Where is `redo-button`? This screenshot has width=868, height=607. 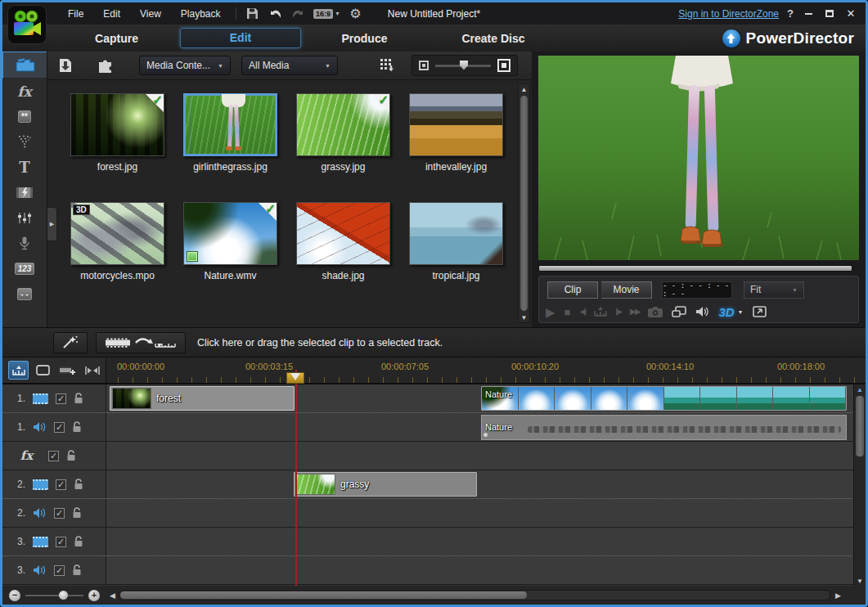
redo-button is located at coordinates (299, 14).